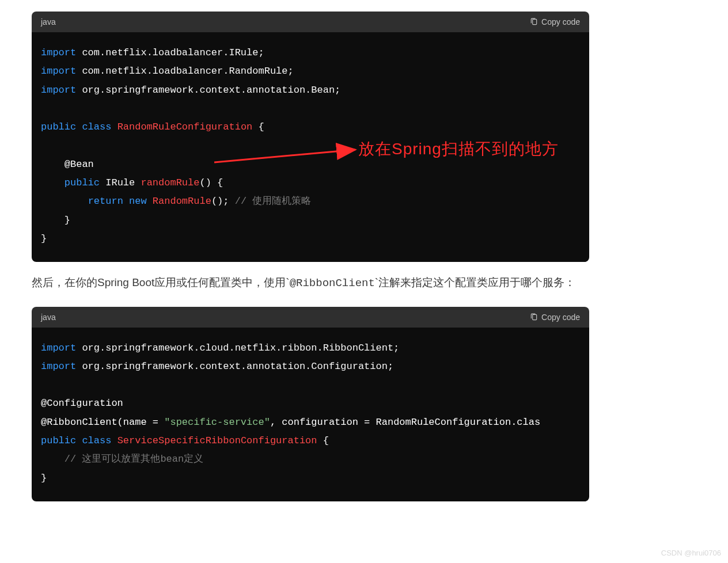 This screenshot has height=563, width=728. What do you see at coordinates (273, 201) in the screenshot?
I see `comment-text: // 使用随机策略` at bounding box center [273, 201].